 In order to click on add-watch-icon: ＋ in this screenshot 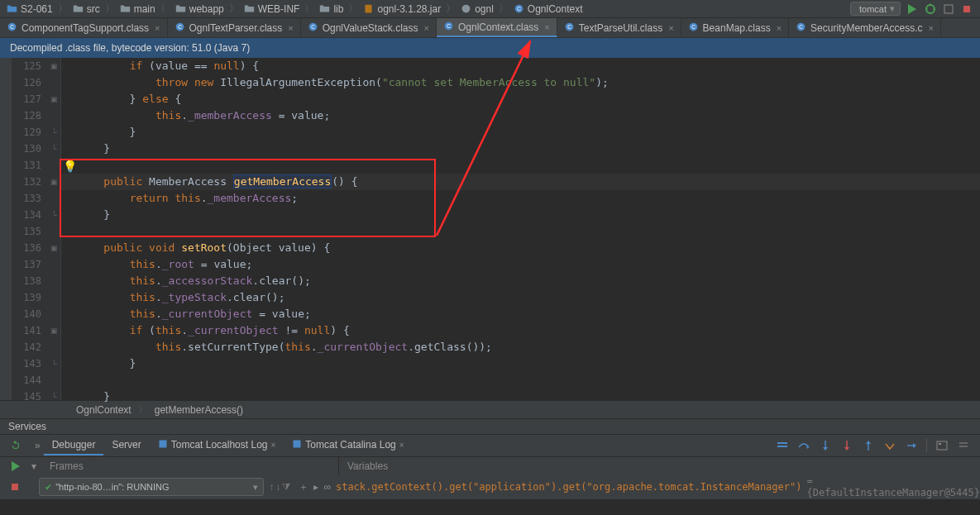, I will do `click(304, 488)`.